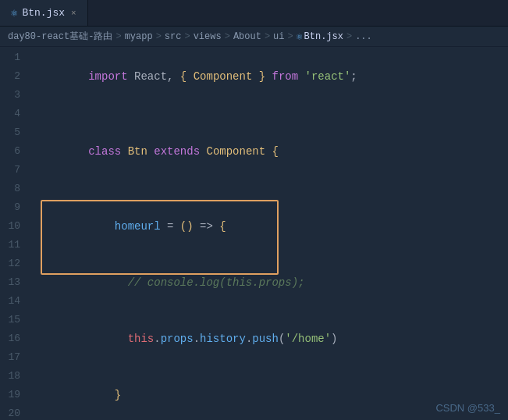 The width and height of the screenshot is (508, 420). Describe the element at coordinates (14, 151) in the screenshot. I see `line-num-6: 6` at that location.